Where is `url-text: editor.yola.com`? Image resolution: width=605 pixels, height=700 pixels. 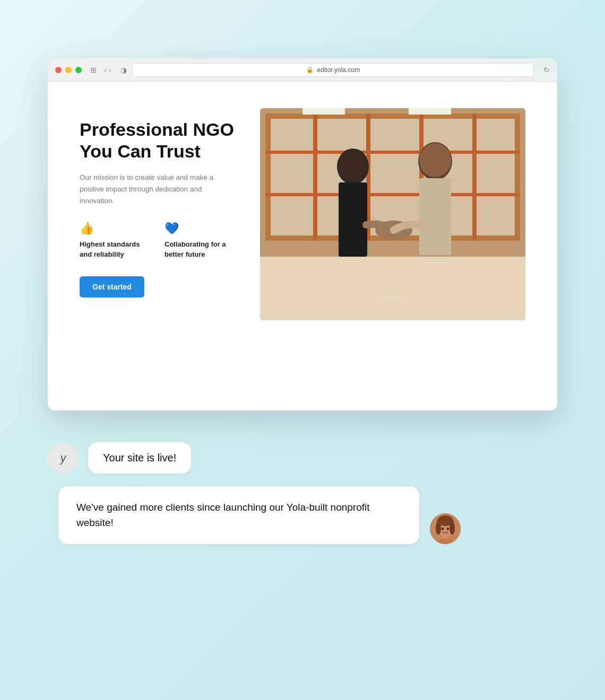 url-text: editor.yola.com is located at coordinates (339, 70).